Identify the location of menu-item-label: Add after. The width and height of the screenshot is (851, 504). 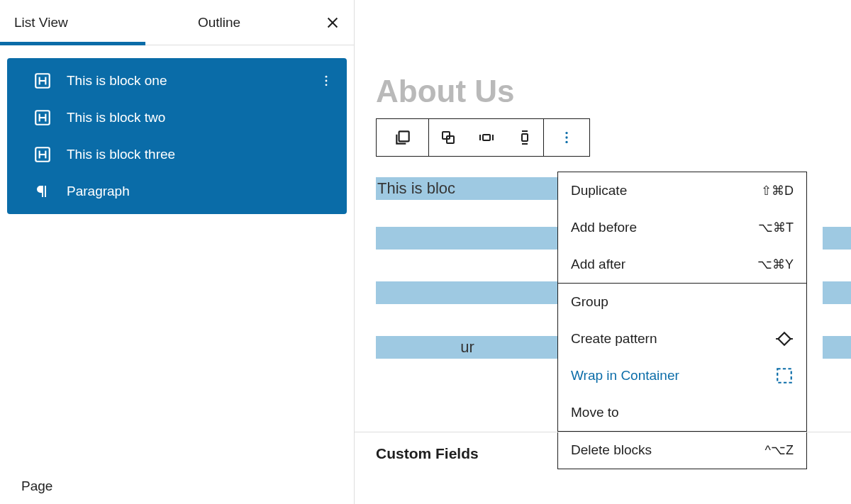
(599, 264).